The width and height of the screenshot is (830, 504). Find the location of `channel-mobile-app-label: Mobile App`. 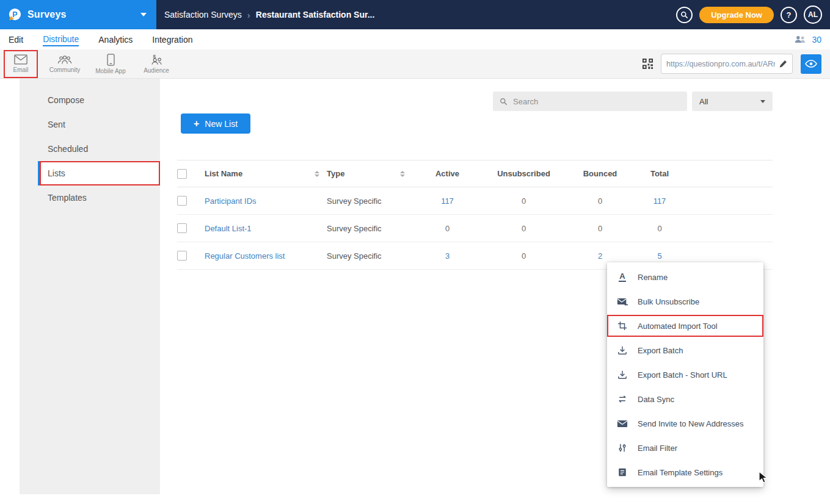

channel-mobile-app-label: Mobile App is located at coordinates (110, 71).